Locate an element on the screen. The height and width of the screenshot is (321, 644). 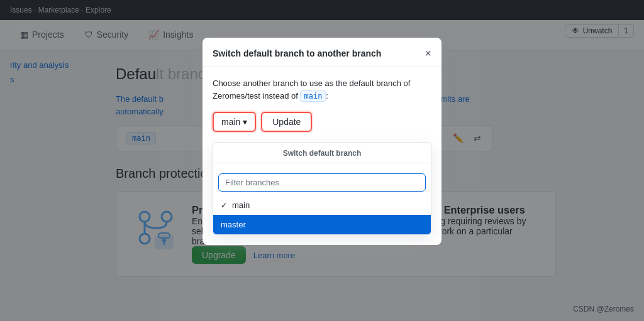
modal-title: Switch default branch to another branch is located at coordinates (297, 53).